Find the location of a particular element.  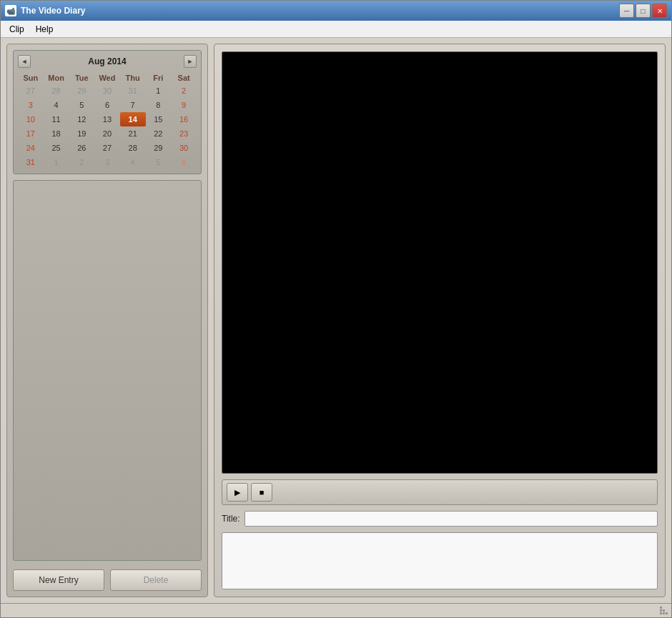

title-label: Title: is located at coordinates (231, 519).